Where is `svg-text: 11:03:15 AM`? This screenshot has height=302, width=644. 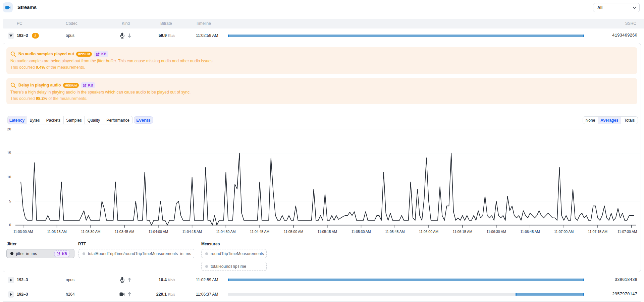
svg-text: 11:03:15 AM is located at coordinates (57, 232).